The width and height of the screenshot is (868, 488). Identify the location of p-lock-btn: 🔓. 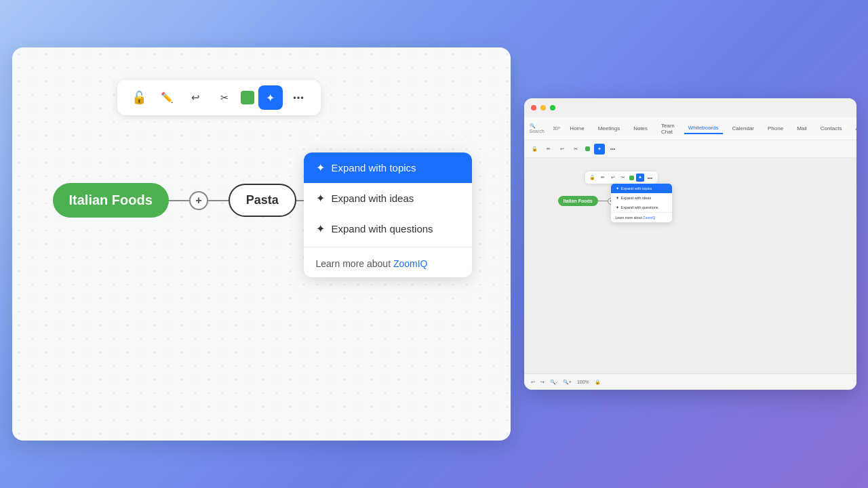
(535, 149).